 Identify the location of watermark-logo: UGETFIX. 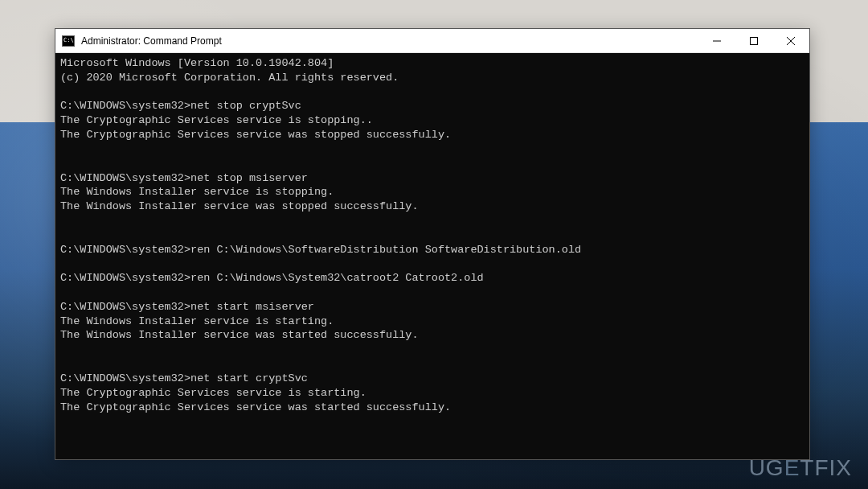
(800, 468).